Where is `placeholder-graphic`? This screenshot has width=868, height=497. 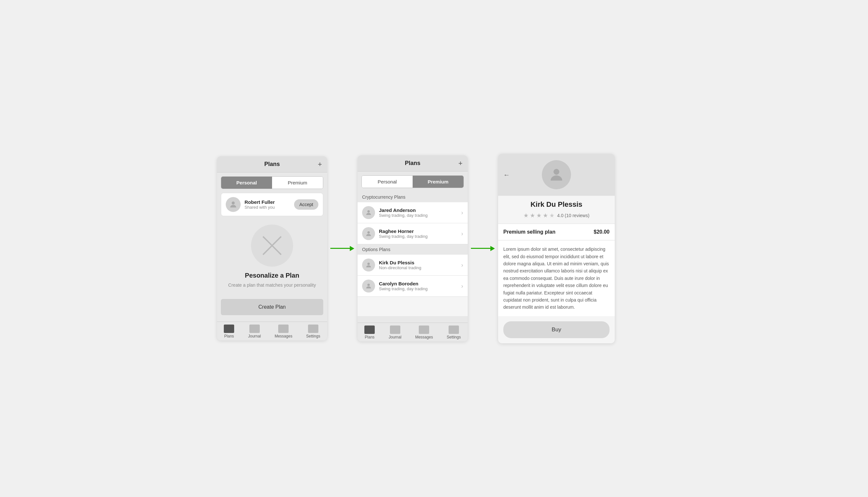
placeholder-graphic is located at coordinates (272, 246).